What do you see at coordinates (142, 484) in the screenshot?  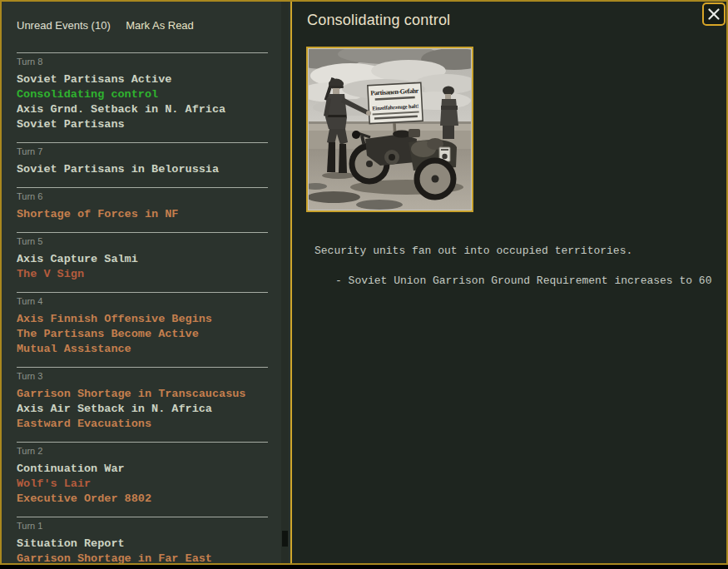 I see `event-item: Wolf's Lair` at bounding box center [142, 484].